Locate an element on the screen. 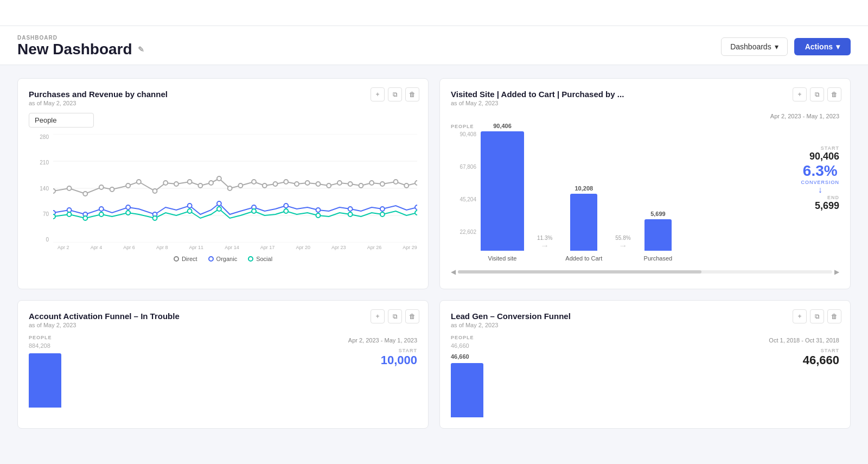 The width and height of the screenshot is (868, 464). page-title: New Dashboard ✎ is located at coordinates (81, 49).